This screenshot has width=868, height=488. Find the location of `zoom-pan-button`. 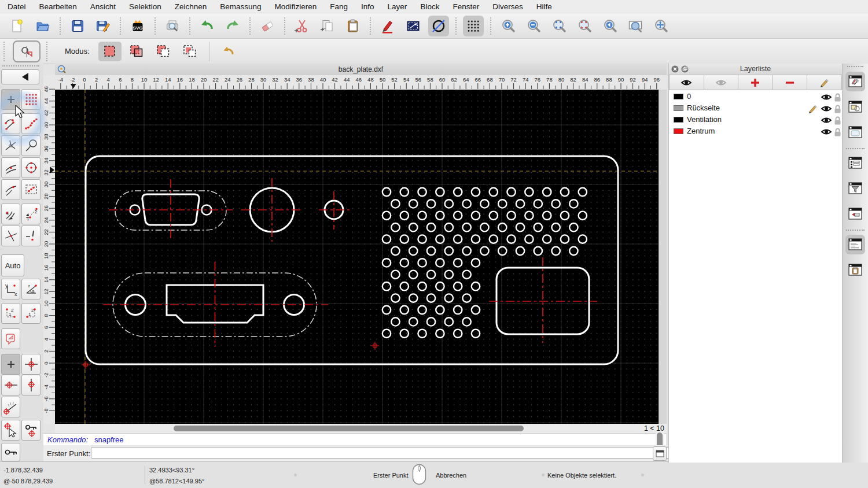

zoom-pan-button is located at coordinates (661, 26).